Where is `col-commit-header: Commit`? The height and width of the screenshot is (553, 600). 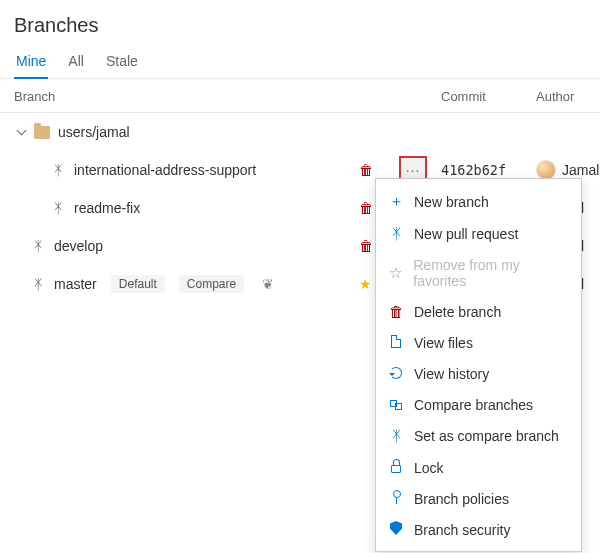 col-commit-header: Commit is located at coordinates (488, 96).